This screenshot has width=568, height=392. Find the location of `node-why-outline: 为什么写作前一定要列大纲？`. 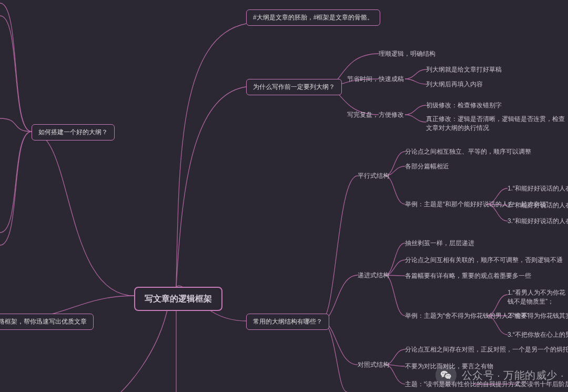

node-why-outline: 为什么写作前一定要列大纲？ is located at coordinates (294, 87).